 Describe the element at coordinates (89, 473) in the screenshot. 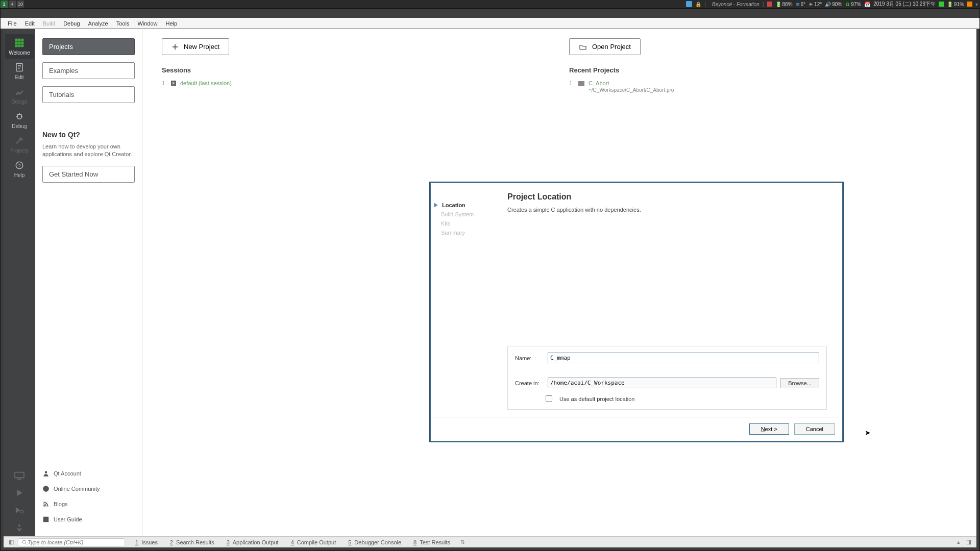

I see `link-qt-account: Qt Account` at that location.